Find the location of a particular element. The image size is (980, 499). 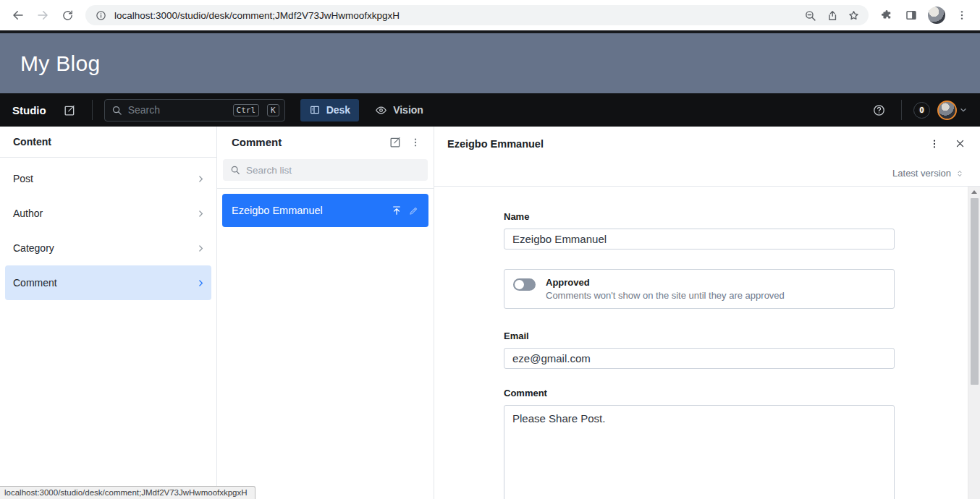

list-search-input is located at coordinates (333, 171).